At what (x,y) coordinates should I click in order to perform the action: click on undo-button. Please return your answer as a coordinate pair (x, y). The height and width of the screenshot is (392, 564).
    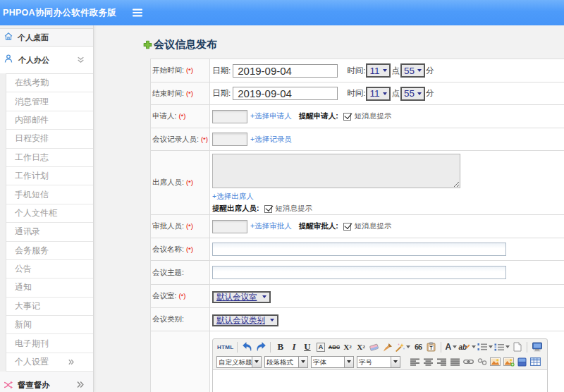
    Looking at the image, I should click on (247, 347).